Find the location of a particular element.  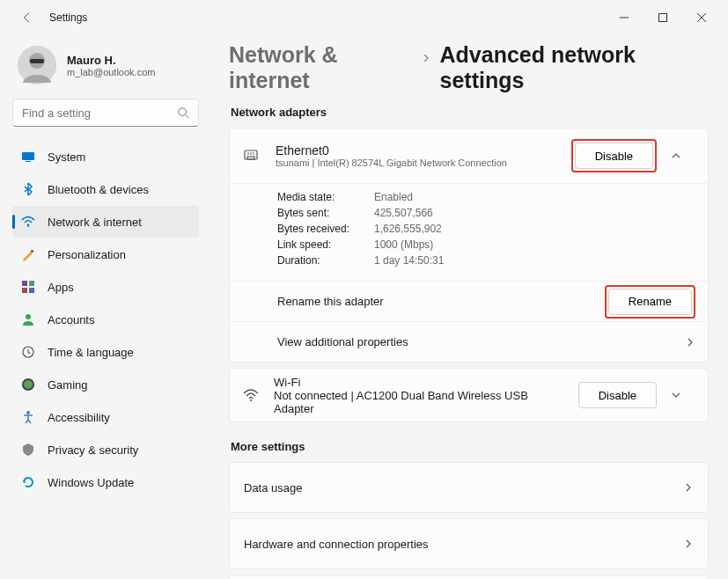

disable-highlight: Disable is located at coordinates (614, 156).